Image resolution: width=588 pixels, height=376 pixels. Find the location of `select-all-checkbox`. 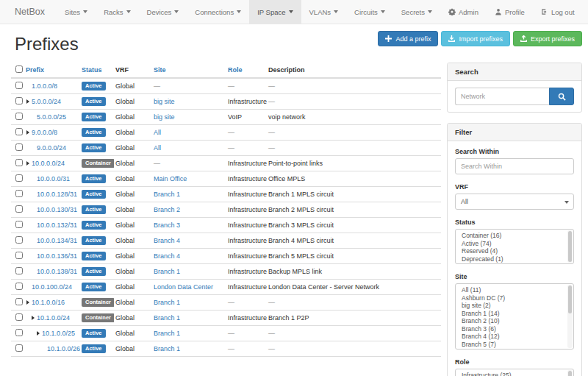

select-all-checkbox is located at coordinates (19, 69).